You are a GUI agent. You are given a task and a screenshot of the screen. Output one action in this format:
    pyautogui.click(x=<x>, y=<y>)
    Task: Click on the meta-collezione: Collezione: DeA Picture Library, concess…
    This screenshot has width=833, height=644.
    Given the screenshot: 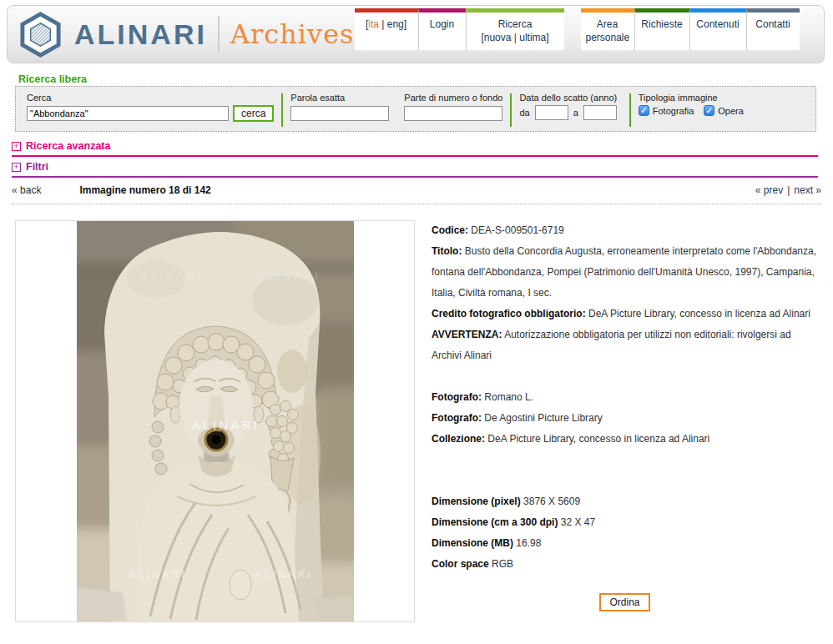 What is the action you would take?
    pyautogui.click(x=624, y=439)
    